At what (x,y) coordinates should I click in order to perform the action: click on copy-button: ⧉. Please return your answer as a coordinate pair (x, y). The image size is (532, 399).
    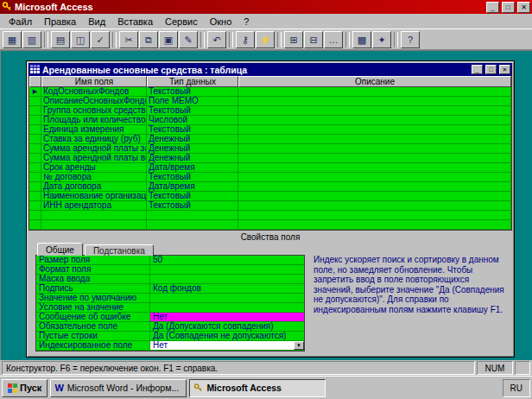
    Looking at the image, I should click on (149, 40).